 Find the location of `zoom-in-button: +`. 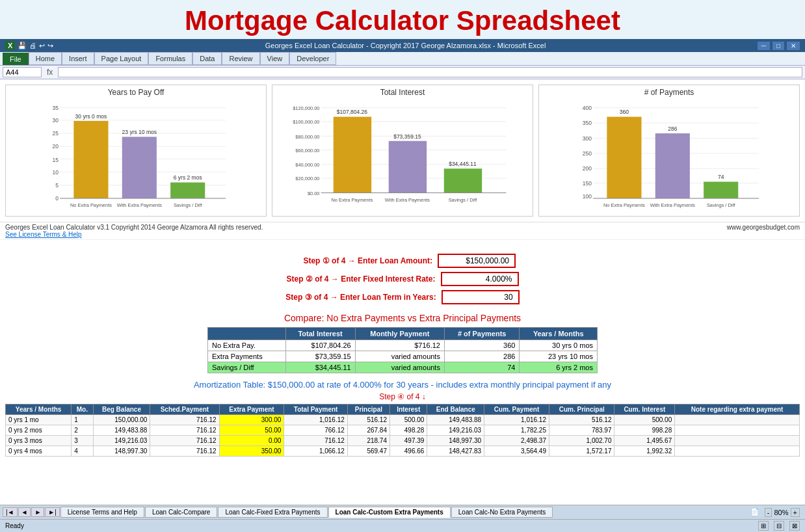

zoom-in-button: + is located at coordinates (795, 512).